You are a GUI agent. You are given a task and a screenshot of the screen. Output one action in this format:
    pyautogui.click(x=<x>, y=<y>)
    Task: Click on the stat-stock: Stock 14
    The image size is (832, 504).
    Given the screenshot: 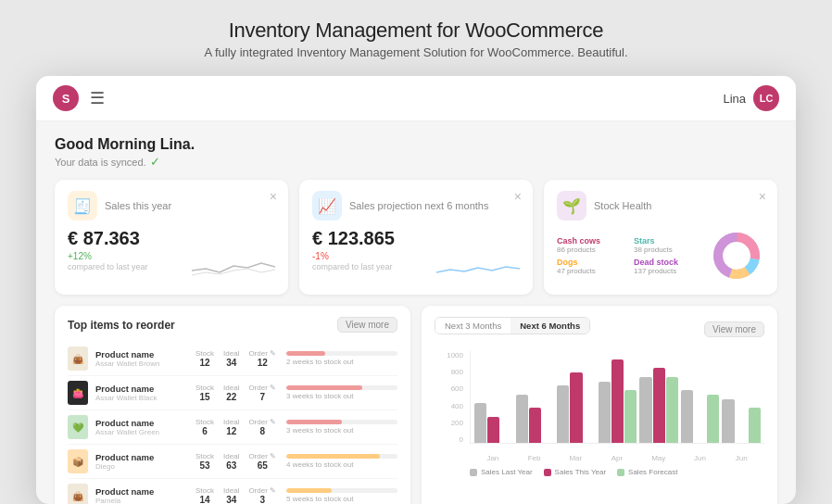 What is the action you would take?
    pyautogui.click(x=205, y=495)
    